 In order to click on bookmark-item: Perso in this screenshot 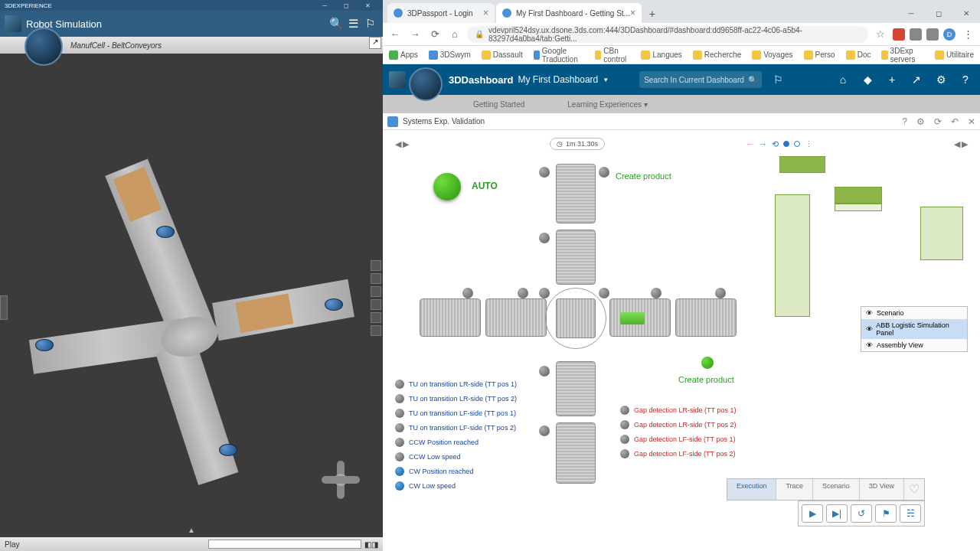, I will do `click(819, 55)`.